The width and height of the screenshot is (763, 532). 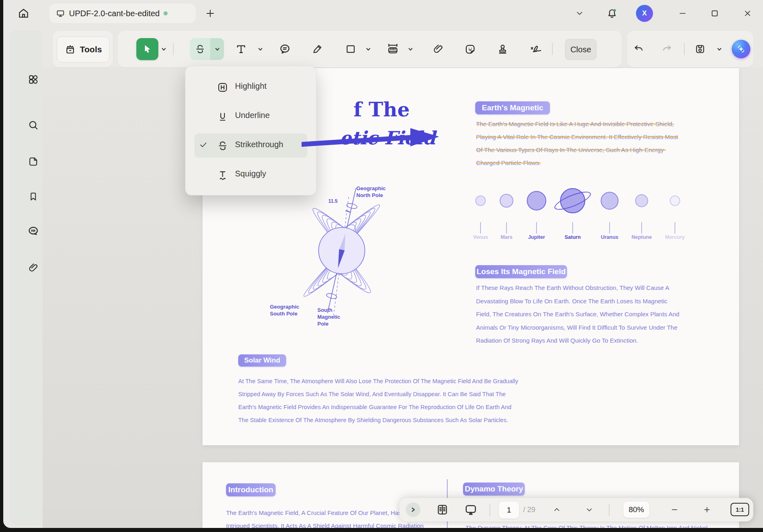 I want to click on text-tool-dropdown, so click(x=260, y=49).